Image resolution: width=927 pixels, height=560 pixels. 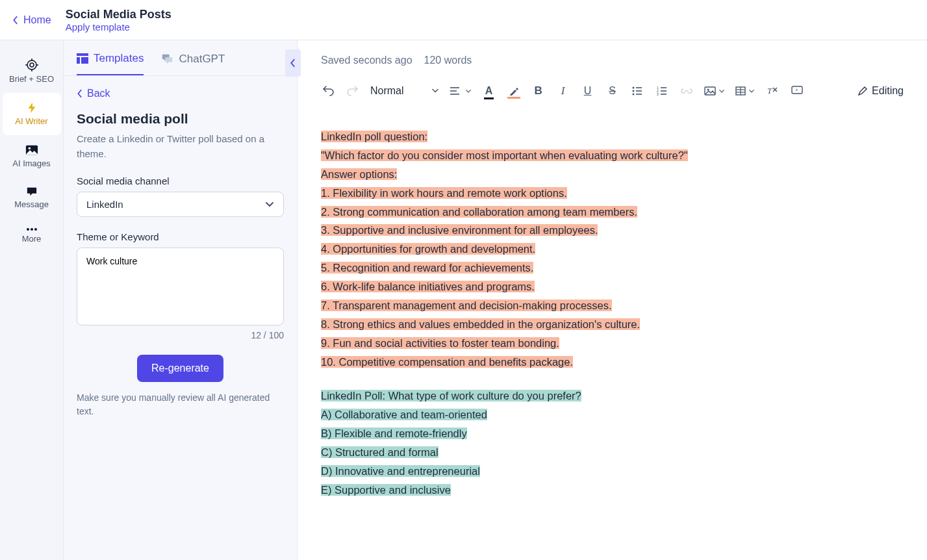 I want to click on tab-chatgpt: ChatGPT, so click(x=192, y=64).